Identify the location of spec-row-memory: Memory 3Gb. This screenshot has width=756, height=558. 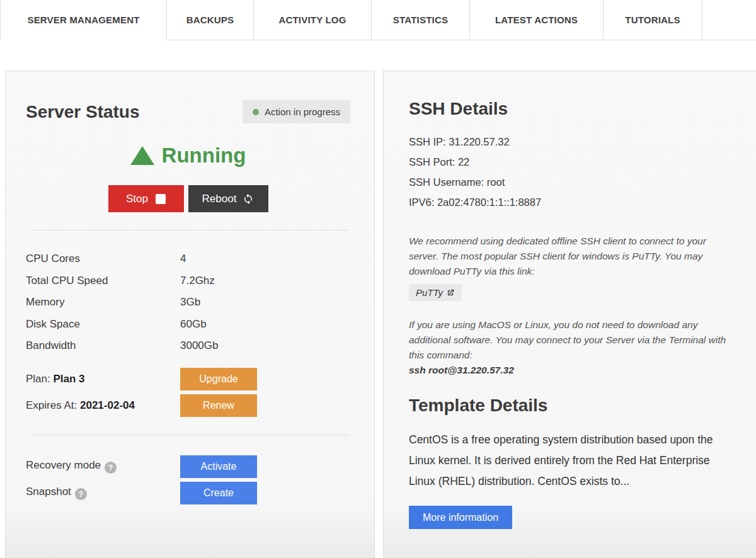
(188, 302).